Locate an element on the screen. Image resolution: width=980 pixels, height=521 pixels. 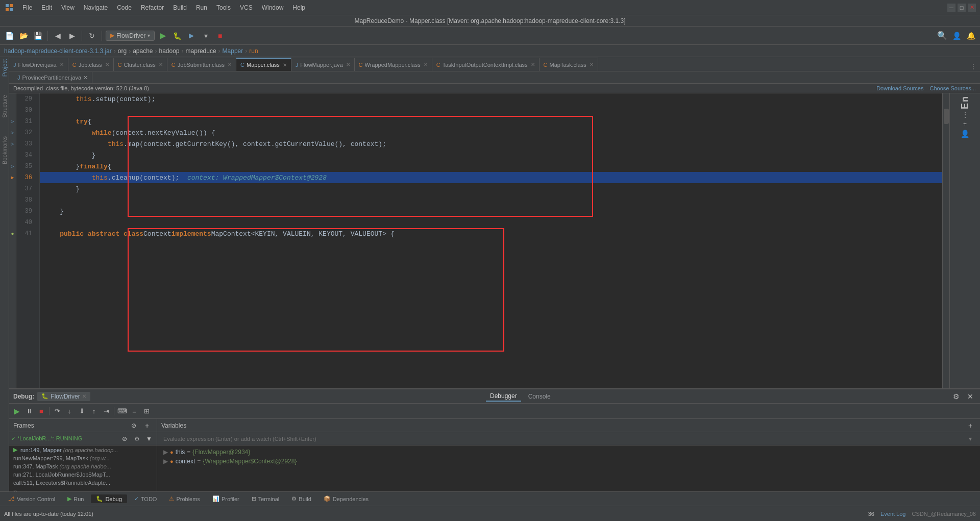
debug-tab-flowdriver: 🐛 FlowDriver ✕ is located at coordinates (63, 396).